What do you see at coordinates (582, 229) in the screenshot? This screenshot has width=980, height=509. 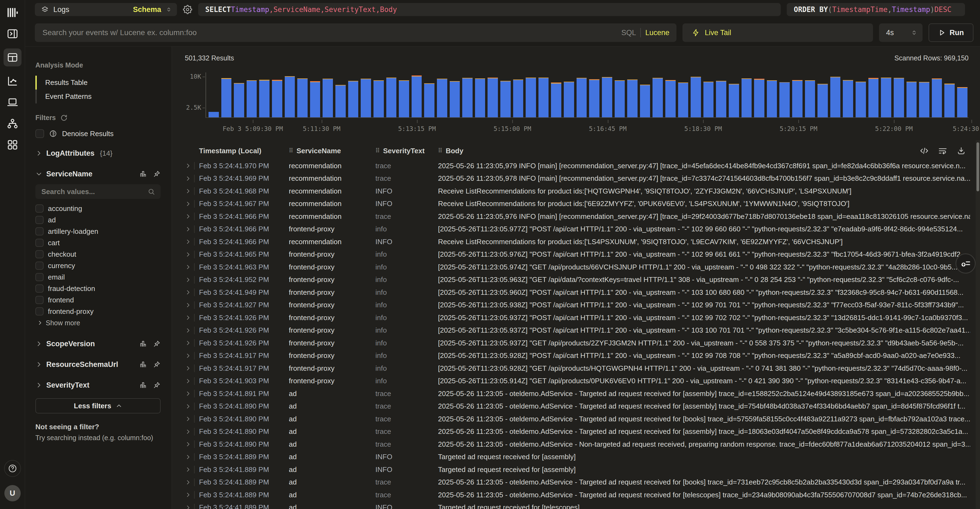 I see `log-table-row: Feb 3 5:24:41.966 PM frontend-proxy info…` at bounding box center [582, 229].